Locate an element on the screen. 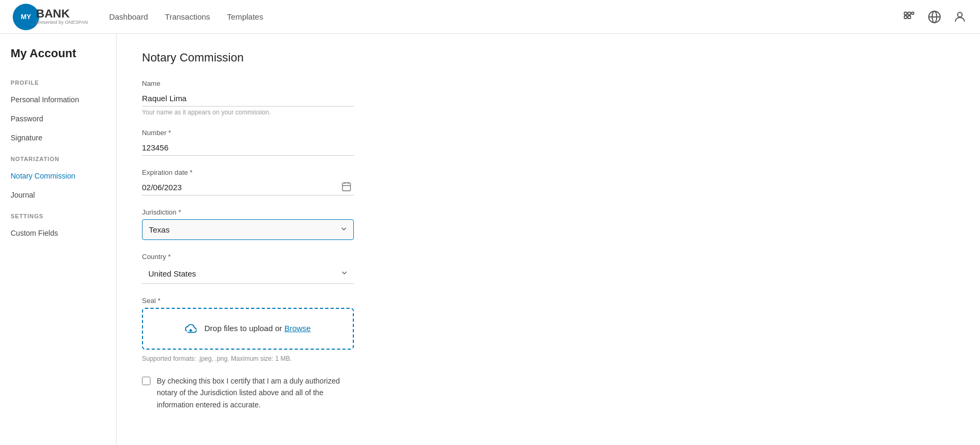 This screenshot has height=445, width=980. sidebar-section-profile: PROFILE is located at coordinates (58, 81).